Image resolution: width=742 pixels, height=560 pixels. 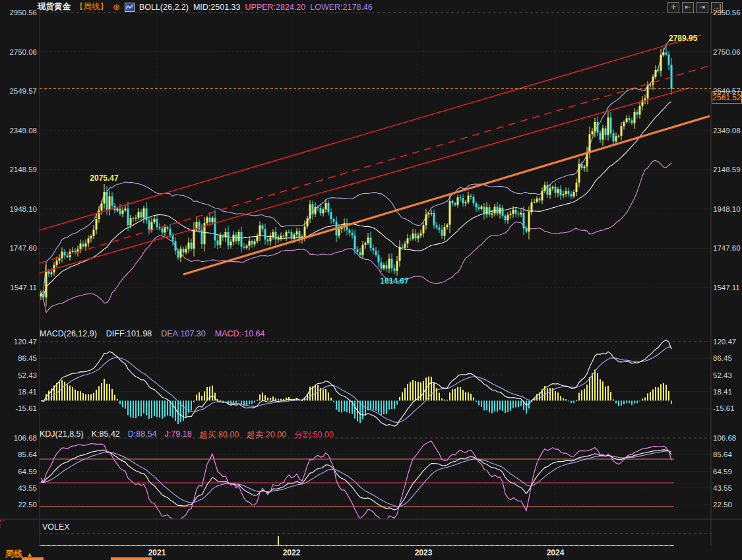 What do you see at coordinates (178, 435) in the screenshot?
I see `kdj-j-value: J:79.18` at bounding box center [178, 435].